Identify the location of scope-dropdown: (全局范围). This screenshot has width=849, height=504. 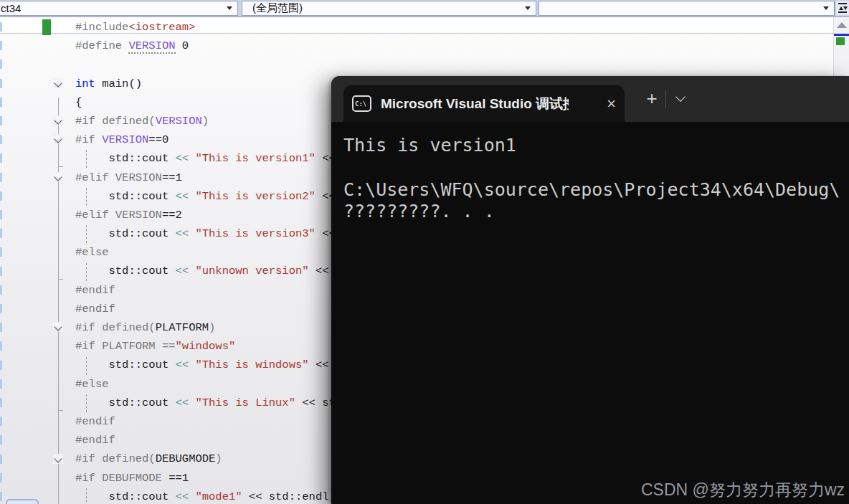
(389, 9).